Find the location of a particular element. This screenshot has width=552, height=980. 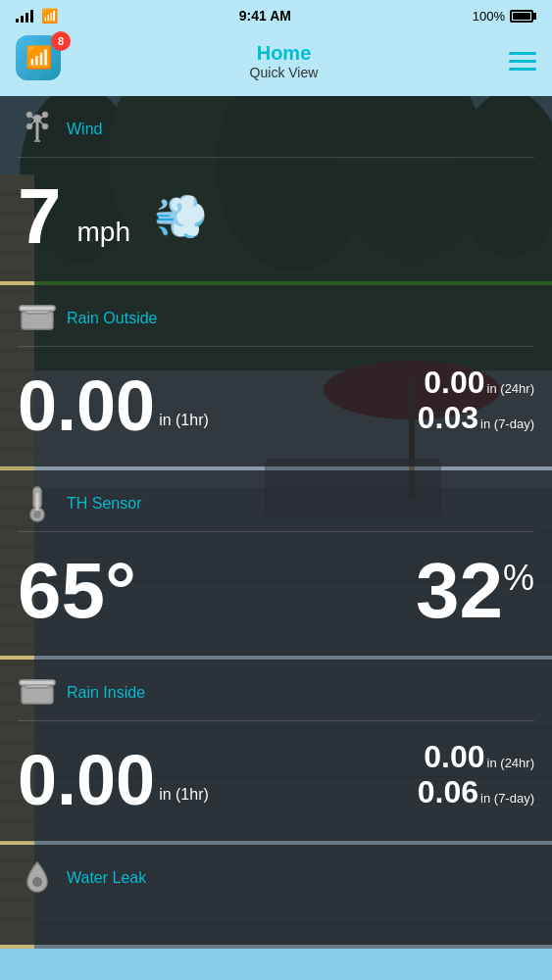

water-leak-card: Water Leak is located at coordinates (276, 895).